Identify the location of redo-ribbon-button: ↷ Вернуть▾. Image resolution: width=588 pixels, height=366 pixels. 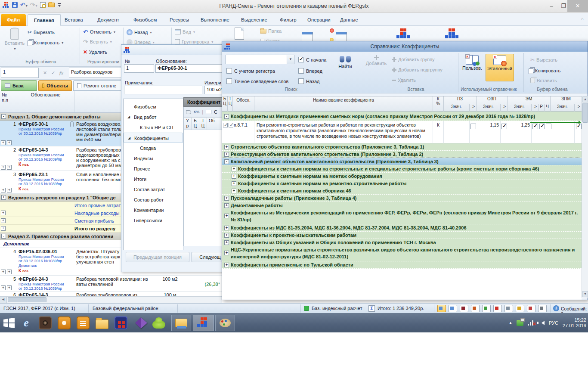
(97, 42).